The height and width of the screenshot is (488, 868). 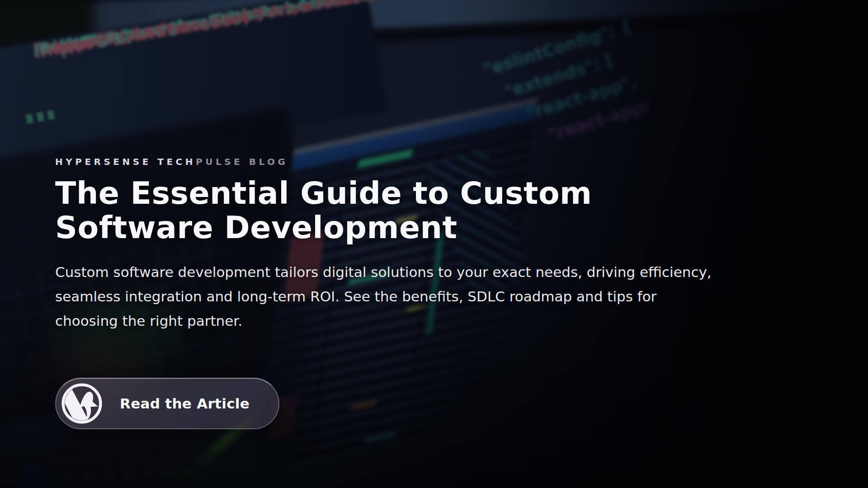 I want to click on eyebrow-suffix-text: PULSE BLOG, so click(x=242, y=162).